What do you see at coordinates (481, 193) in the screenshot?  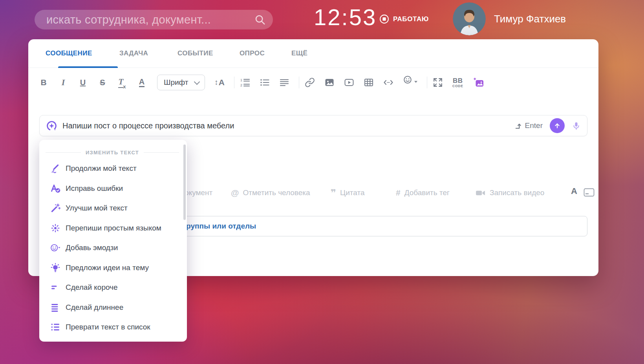 I see `video-camera-icon` at bounding box center [481, 193].